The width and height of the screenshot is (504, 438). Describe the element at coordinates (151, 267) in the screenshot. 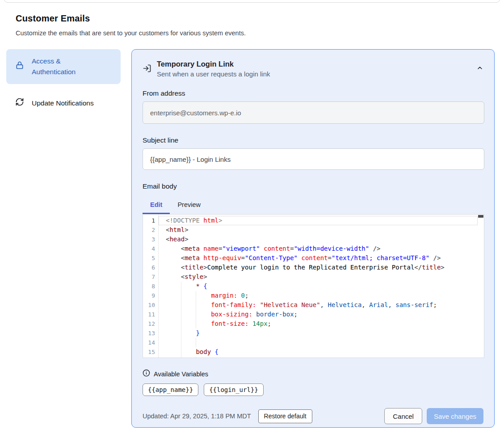

I see `line-number: 6` at that location.